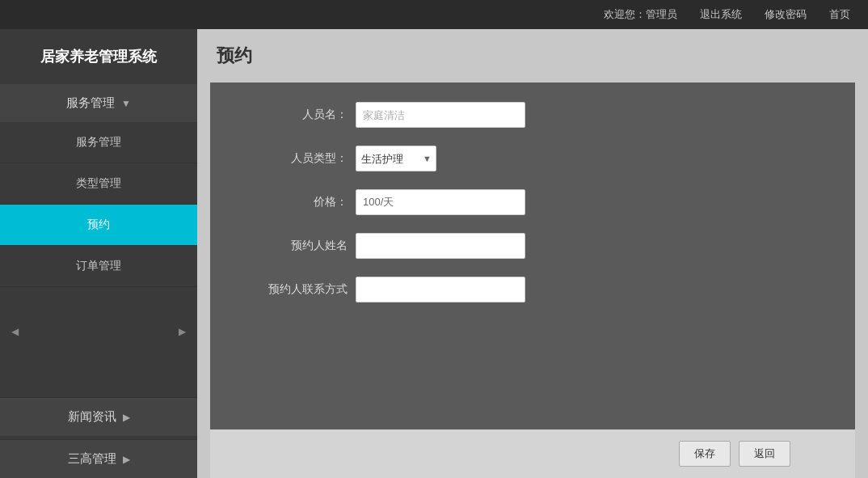 This screenshot has width=868, height=478. Describe the element at coordinates (705, 454) in the screenshot. I see `save-button: 保存` at that location.